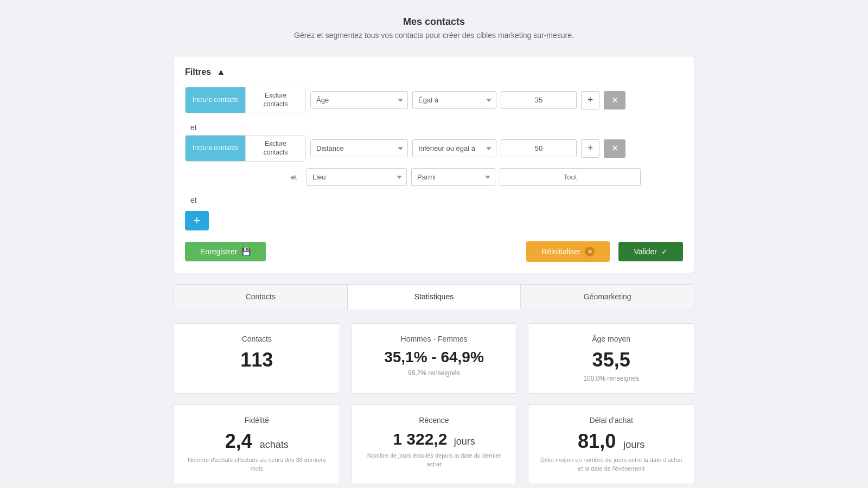 This screenshot has height=488, width=868. Describe the element at coordinates (611, 360) in the screenshot. I see `stat-value-age: 35,5` at that location.